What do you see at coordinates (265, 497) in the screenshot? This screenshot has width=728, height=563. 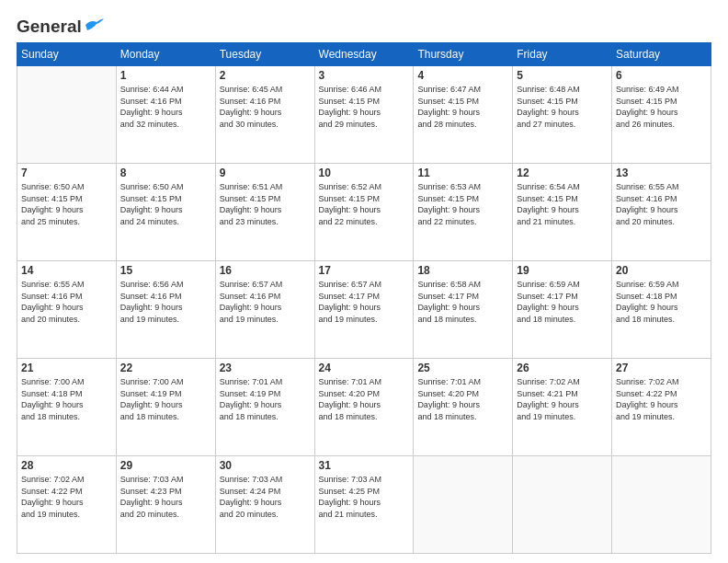 I see `day-info: Sunrise: 7:03 AM Sunset: 4:24 PM Dayligh…` at bounding box center [265, 497].